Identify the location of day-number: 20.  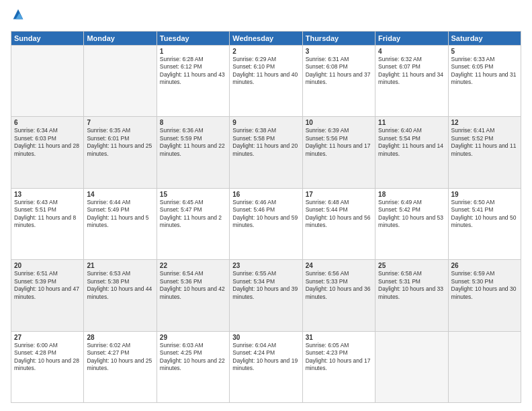
(47, 266).